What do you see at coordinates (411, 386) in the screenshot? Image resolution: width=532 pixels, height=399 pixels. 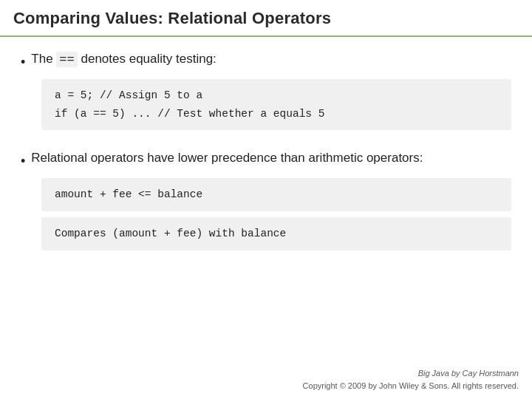 I see `footer-line2: Copyright © 2009 by John Wiley & Sons. A…` at bounding box center [411, 386].